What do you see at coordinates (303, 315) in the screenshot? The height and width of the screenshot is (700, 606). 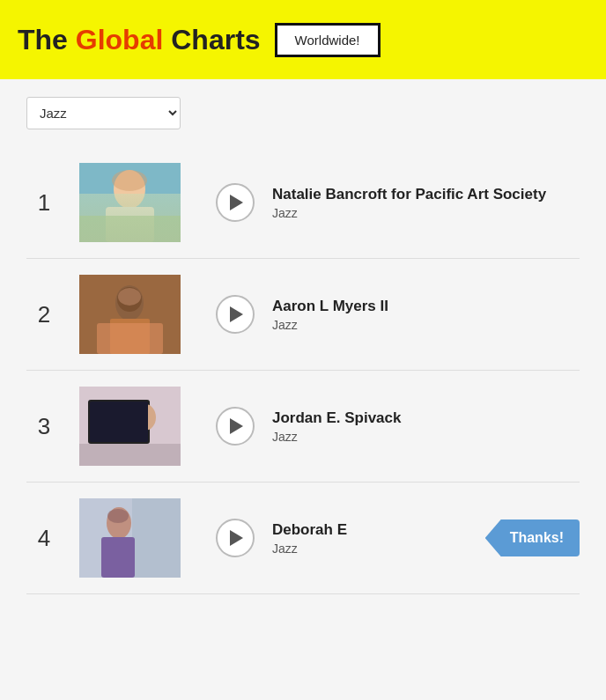 I see `chart-item: 2 Aaron L Myers II Jazz` at bounding box center [303, 315].